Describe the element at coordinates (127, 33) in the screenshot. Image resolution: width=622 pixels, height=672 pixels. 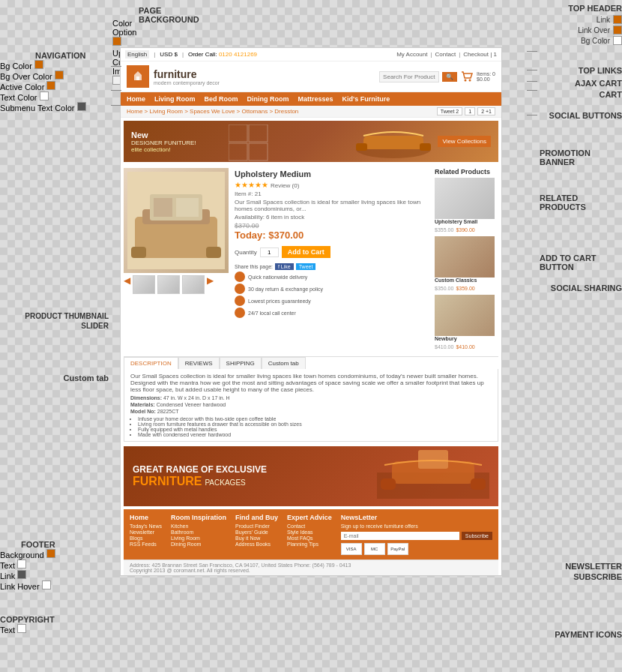
I see `color-option-item: Color Option` at that location.